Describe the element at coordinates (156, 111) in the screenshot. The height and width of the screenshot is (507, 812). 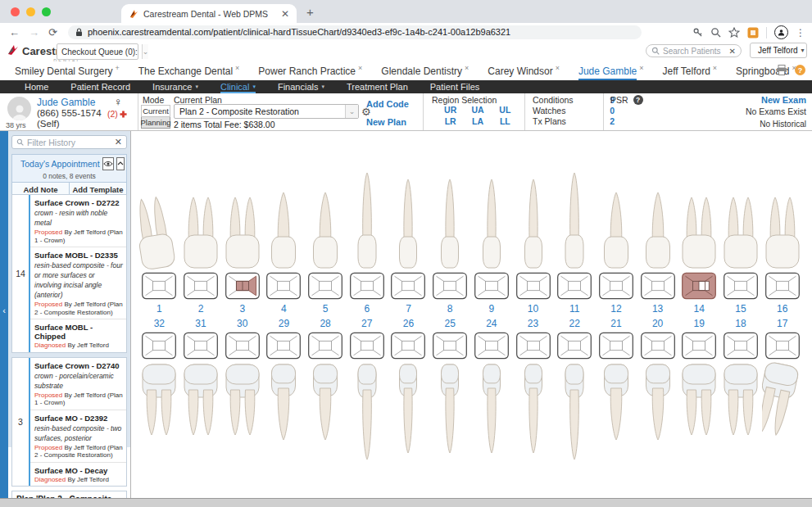
I see `mode-tab-current: Current` at that location.